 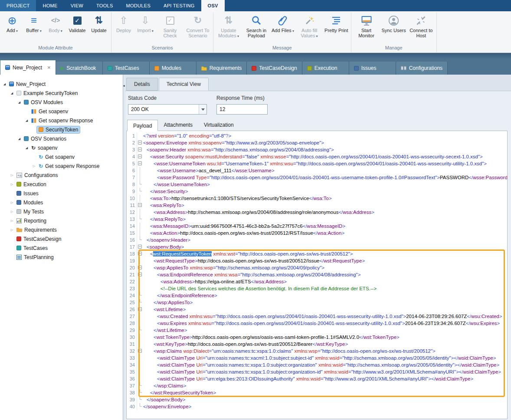 I want to click on doc-tab-configurations: Configurations, so click(x=422, y=68).